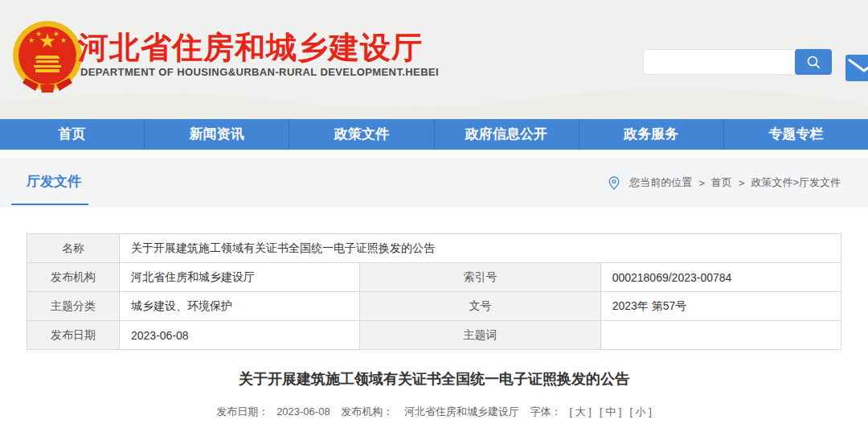  Describe the element at coordinates (813, 62) in the screenshot. I see `search-button` at that location.